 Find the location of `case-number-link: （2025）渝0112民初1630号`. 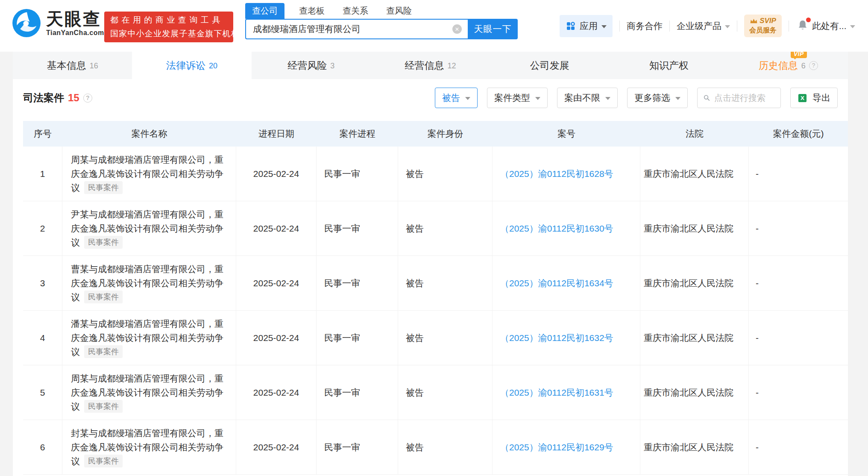

case-number-link: （2025）渝0112民初1630号 is located at coordinates (557, 229).